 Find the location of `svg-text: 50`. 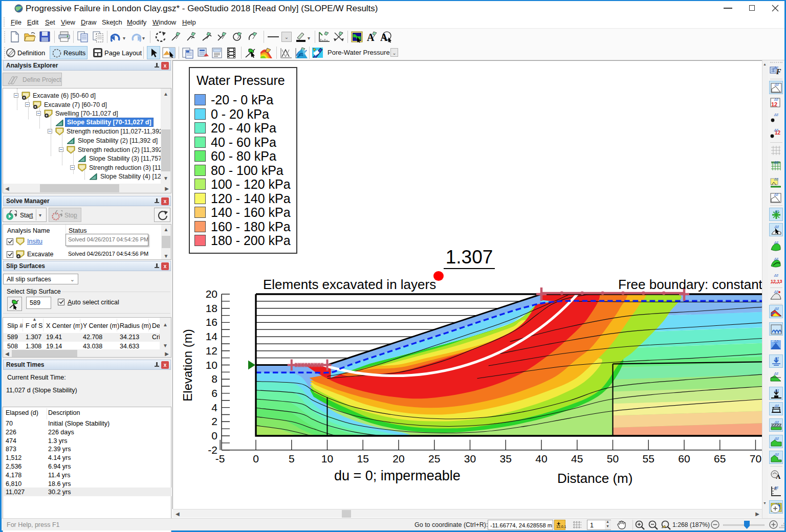

svg-text: 50 is located at coordinates (613, 458).